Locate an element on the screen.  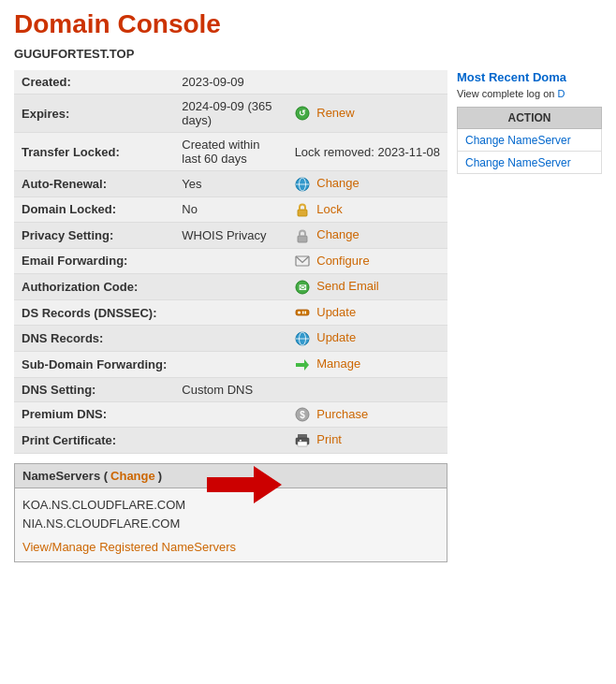
nameservers-title-end: ) is located at coordinates (160, 475).